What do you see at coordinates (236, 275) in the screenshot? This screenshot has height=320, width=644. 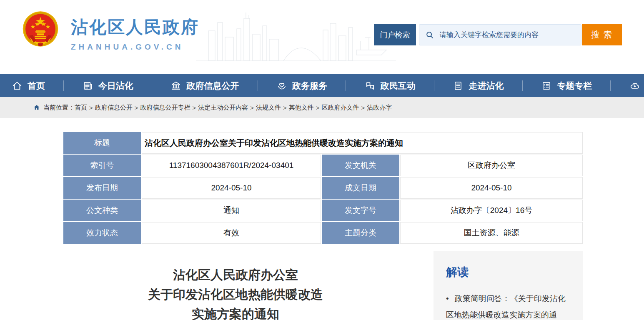 I see `document-title-line: 沾化区人民政府办公室` at bounding box center [236, 275].